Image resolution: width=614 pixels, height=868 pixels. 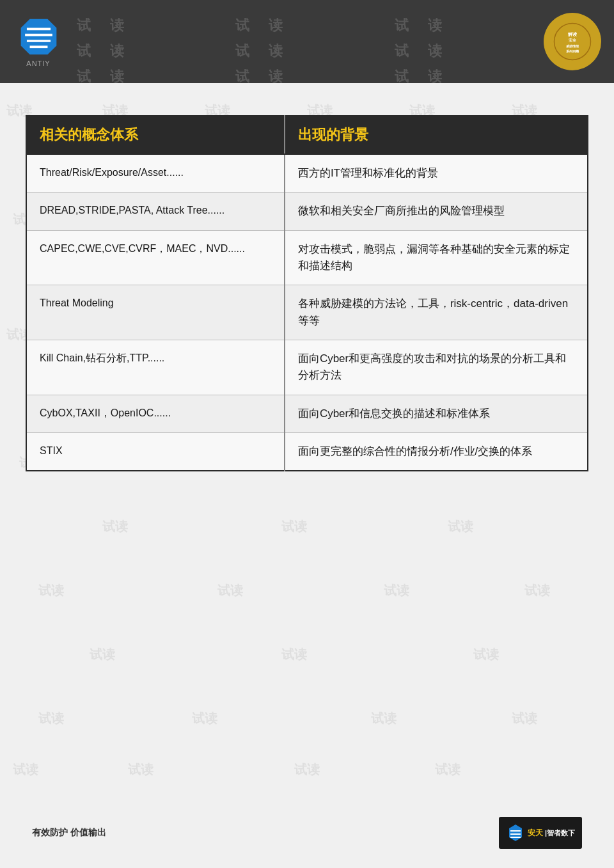 I want to click on bwm37: 试读, so click(x=102, y=655).